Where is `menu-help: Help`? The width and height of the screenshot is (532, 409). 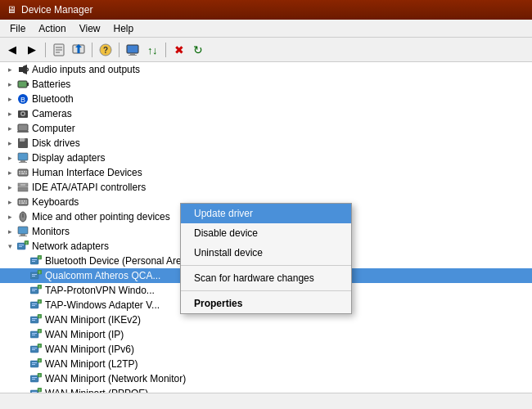 menu-help: Help is located at coordinates (124, 29).